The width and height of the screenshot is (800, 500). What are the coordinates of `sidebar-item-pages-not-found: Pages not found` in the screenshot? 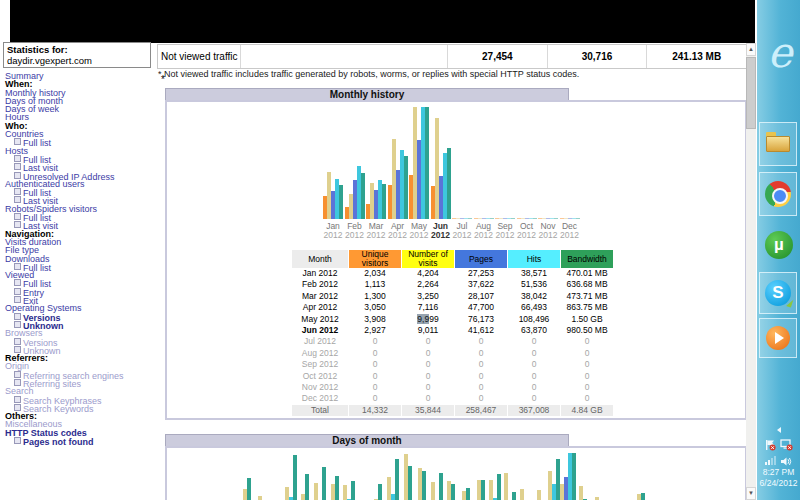 It's located at (80, 441).